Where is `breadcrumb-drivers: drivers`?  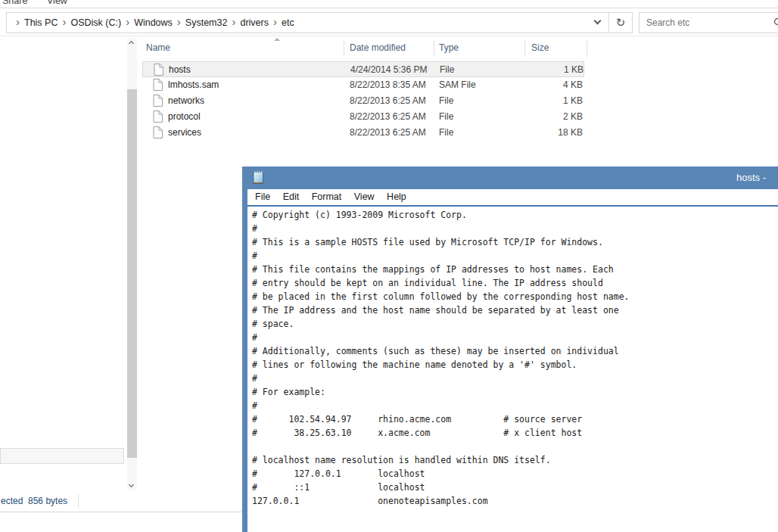
breadcrumb-drivers: drivers is located at coordinates (254, 23).